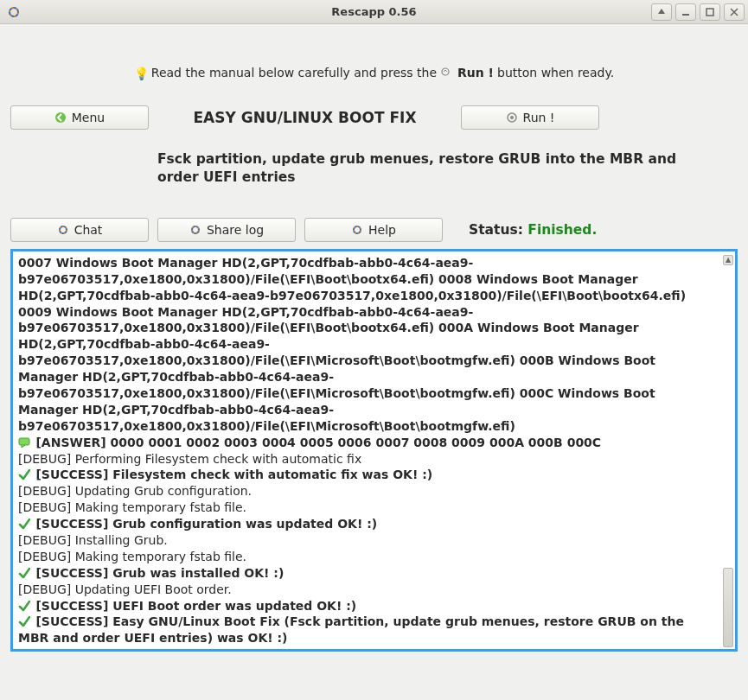 The image size is (748, 700). Describe the element at coordinates (368, 442) in the screenshot. I see `log-line: [ANSWER] 0000 0001 0002 0003 0004 0005 0…` at that location.